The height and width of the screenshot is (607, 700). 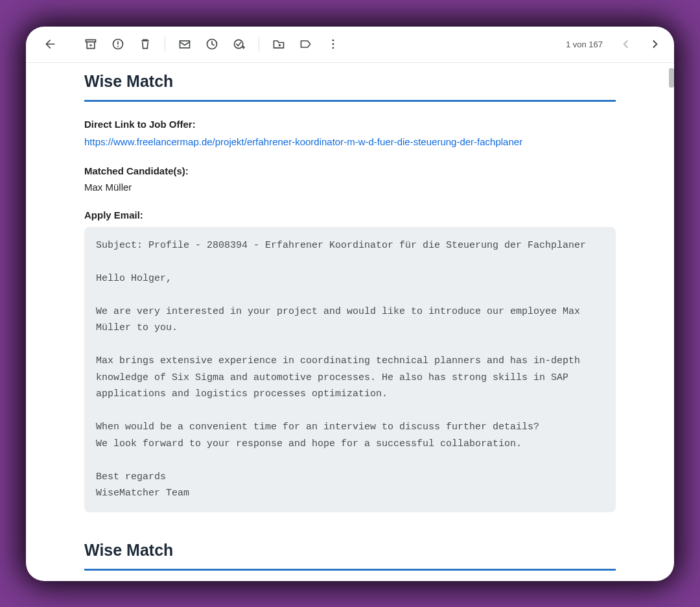 What do you see at coordinates (185, 44) in the screenshot?
I see `mark-unread-button` at bounding box center [185, 44].